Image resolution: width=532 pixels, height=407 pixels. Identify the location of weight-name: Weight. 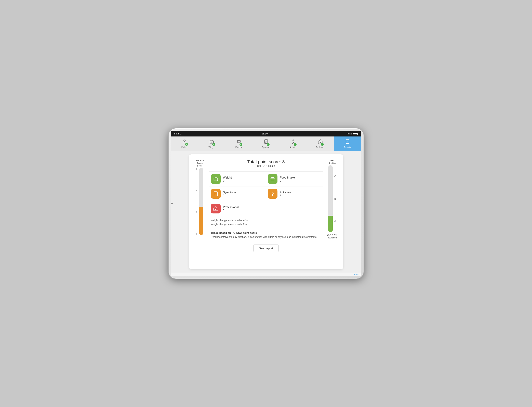
(227, 177).